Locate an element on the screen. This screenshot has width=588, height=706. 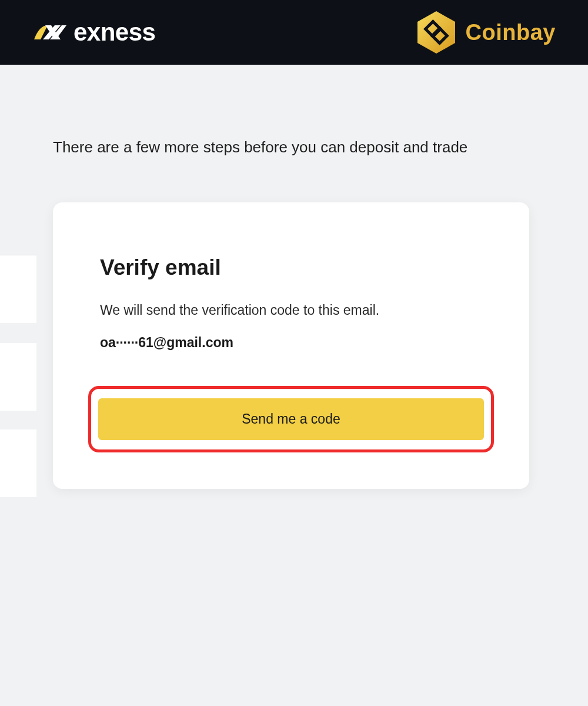
intro-text: There are a few more steps before you ca… is located at coordinates (294, 111).